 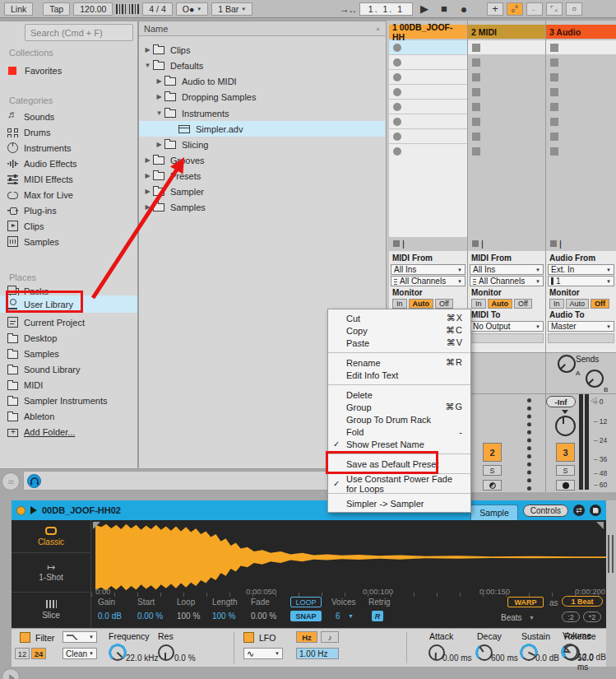 What do you see at coordinates (307, 637) in the screenshot?
I see `lfo-hz-button: Hz` at bounding box center [307, 637].